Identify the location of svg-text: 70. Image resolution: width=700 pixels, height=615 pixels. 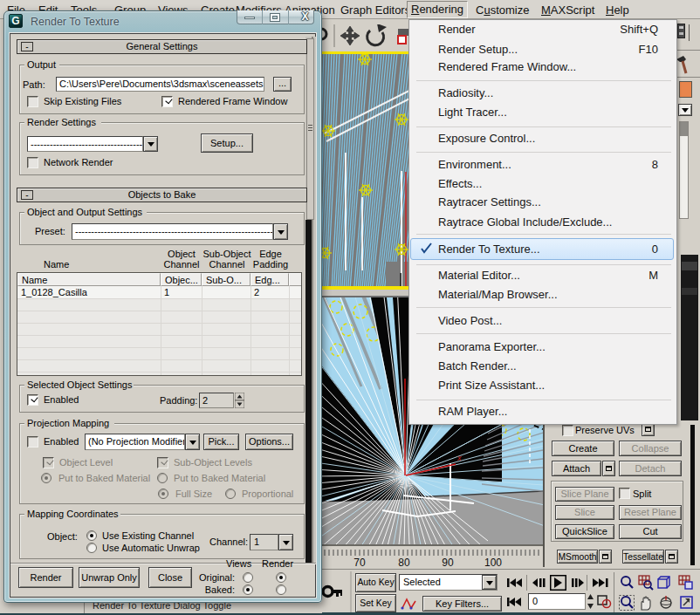
(360, 563).